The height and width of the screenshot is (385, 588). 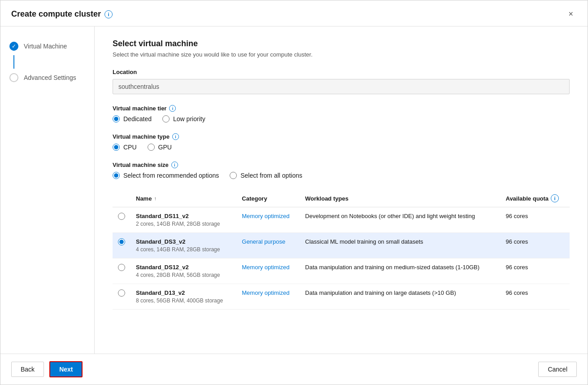 What do you see at coordinates (266, 267) in the screenshot?
I see `category-link-ds12v2: Memory optimized` at bounding box center [266, 267].